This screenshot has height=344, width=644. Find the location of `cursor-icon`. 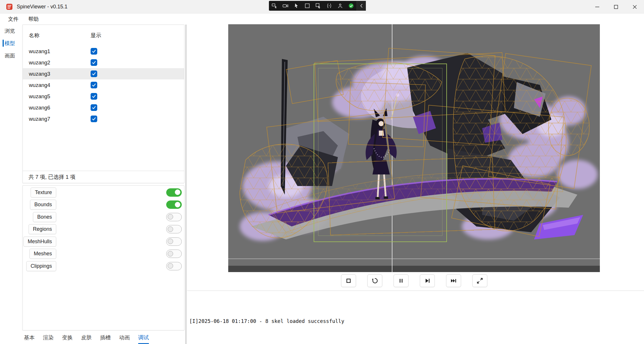

cursor-icon is located at coordinates (296, 6).